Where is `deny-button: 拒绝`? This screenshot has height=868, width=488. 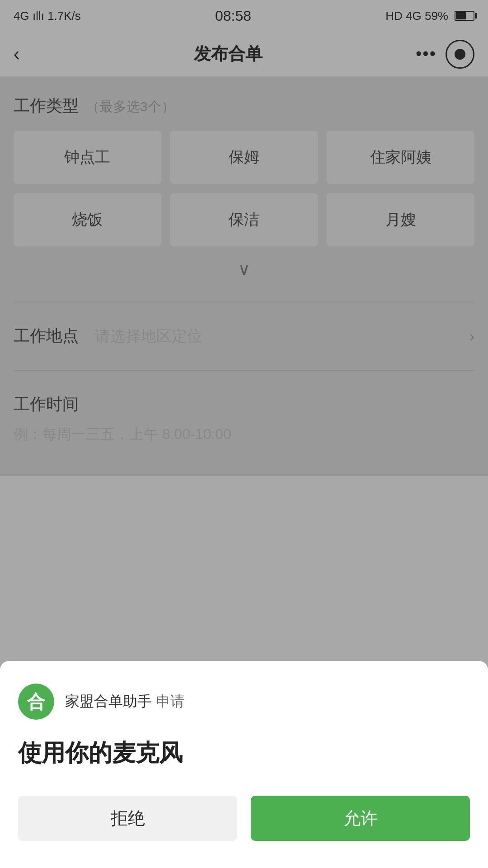
deny-button: 拒绝 is located at coordinates (127, 818).